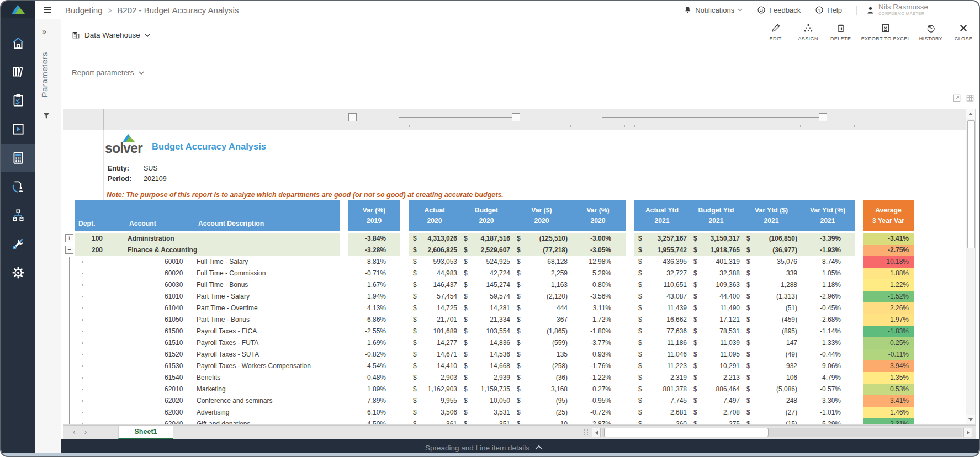 The width and height of the screenshot is (980, 457). I want to click on cell-account: 60020, so click(160, 274).